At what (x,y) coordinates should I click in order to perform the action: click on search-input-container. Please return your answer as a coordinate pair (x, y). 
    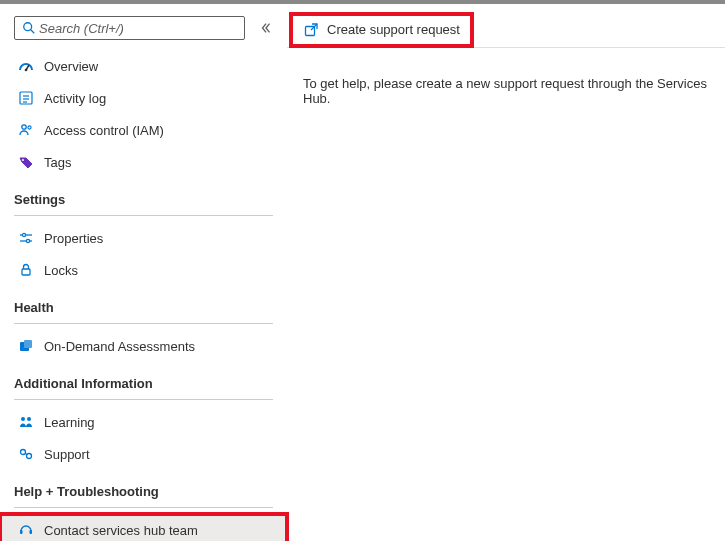
    Looking at the image, I should click on (130, 28).